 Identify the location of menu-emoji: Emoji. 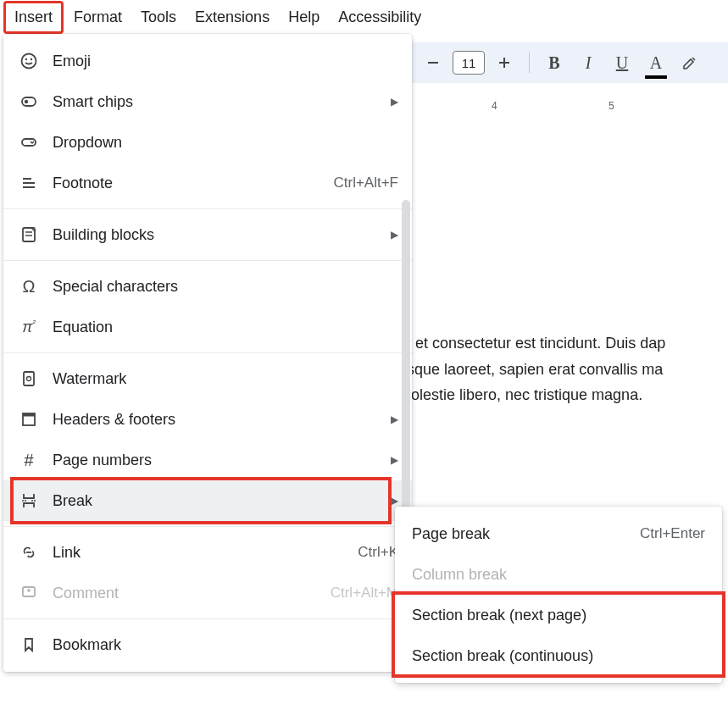
(208, 61).